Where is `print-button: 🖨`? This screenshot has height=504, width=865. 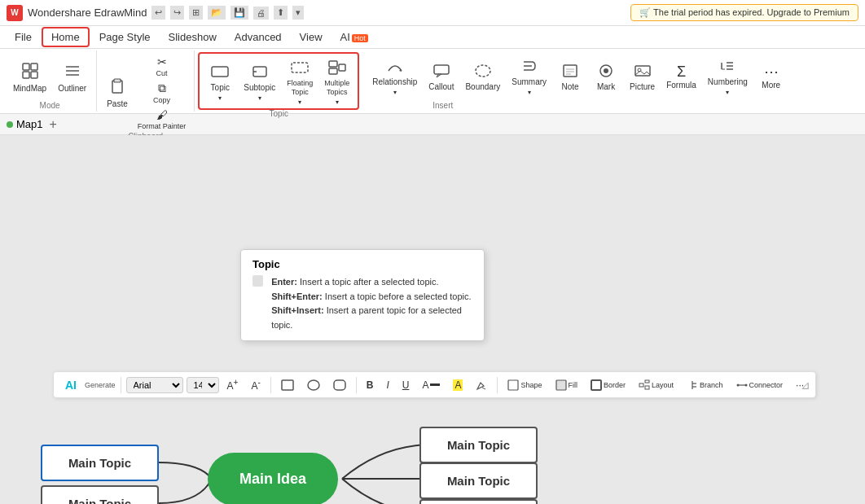 print-button: 🖨 is located at coordinates (261, 13).